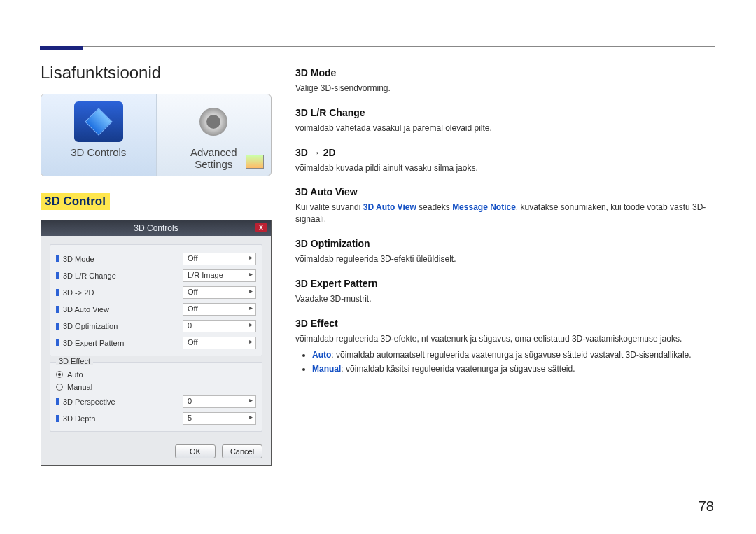 This screenshot has width=756, height=534. Describe the element at coordinates (505, 300) in the screenshot. I see `desc-3d-expert-pattern: Vaadake 3D-mustrit.` at that location.